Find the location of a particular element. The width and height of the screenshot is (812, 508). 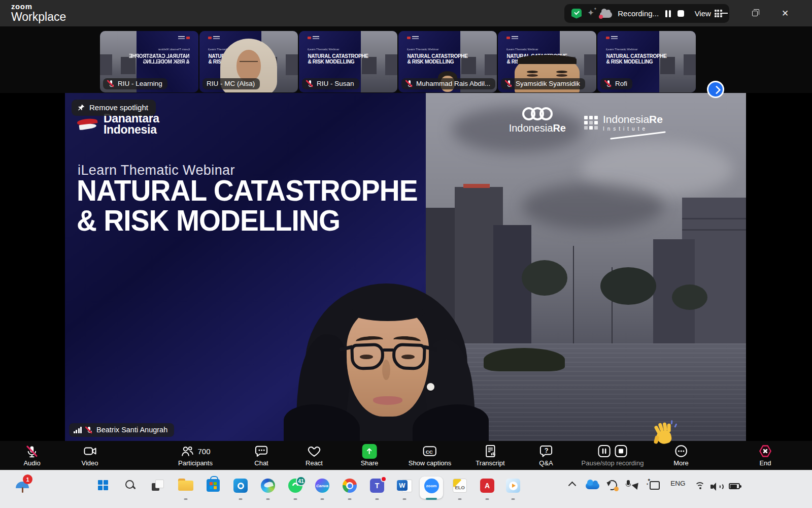

qa-button: ? Q&A is located at coordinates (546, 455).